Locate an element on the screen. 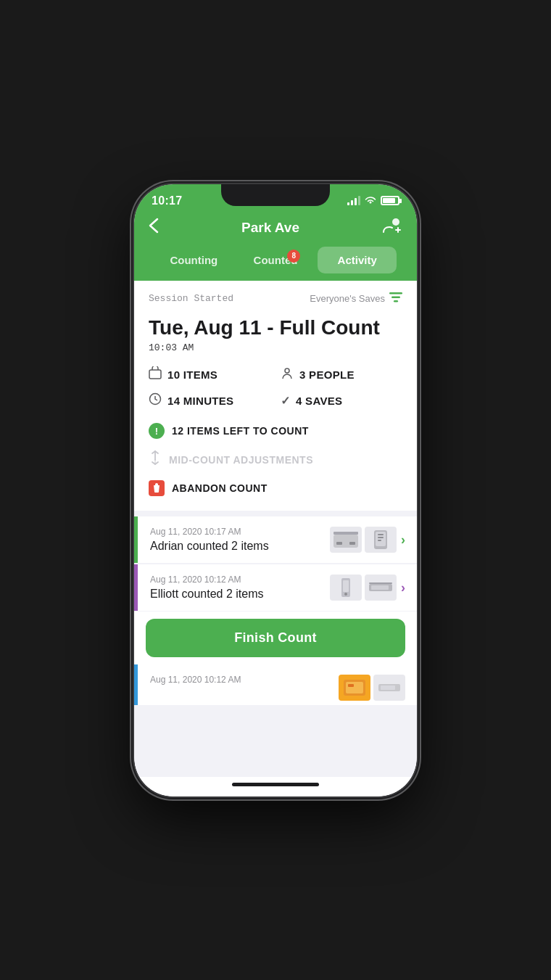  finish-btn-container: Finish Count is located at coordinates (276, 638).